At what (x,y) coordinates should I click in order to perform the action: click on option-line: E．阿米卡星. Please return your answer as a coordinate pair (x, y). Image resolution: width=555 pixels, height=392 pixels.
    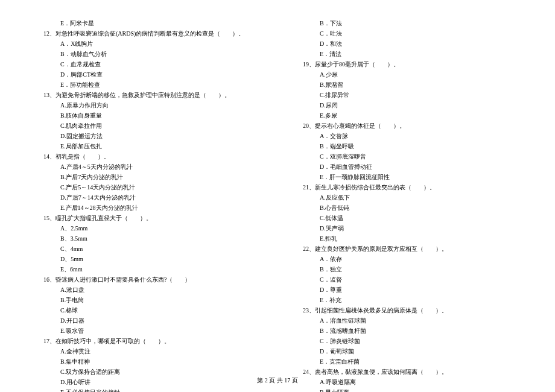
    Looking at the image, I should click on (148, 23).